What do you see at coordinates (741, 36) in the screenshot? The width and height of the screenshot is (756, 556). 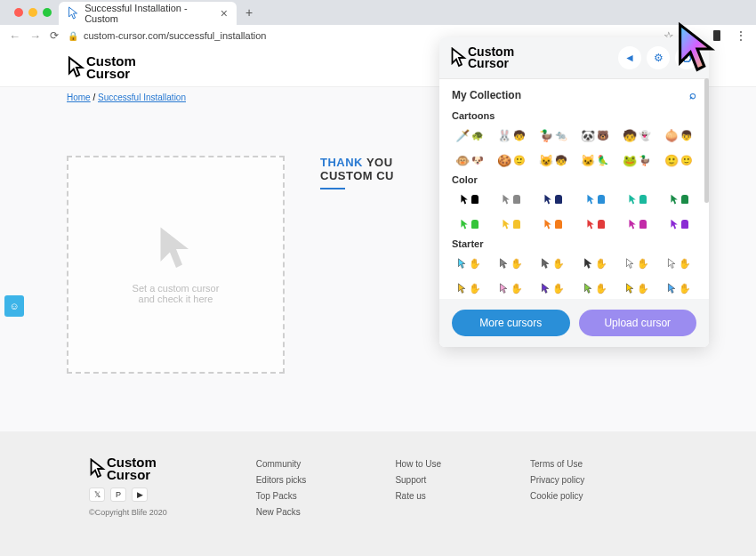 I see `browser-menu-icon: ⋮` at bounding box center [741, 36].